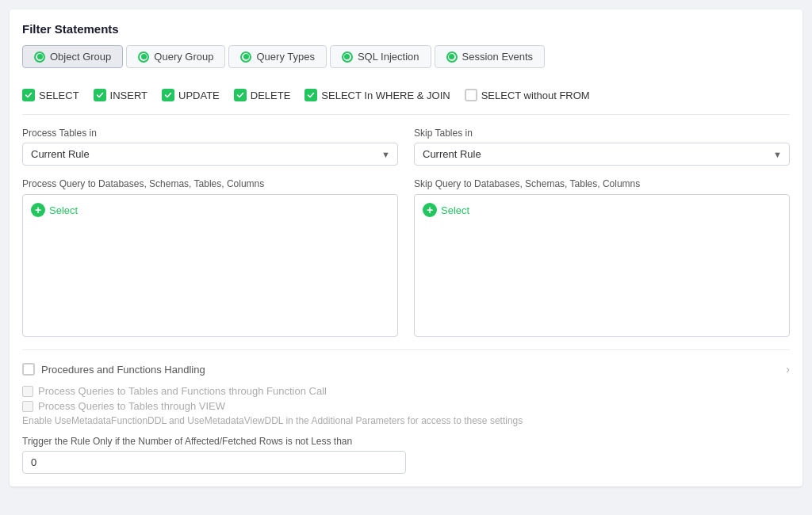  I want to click on trigger-input, so click(214, 463).